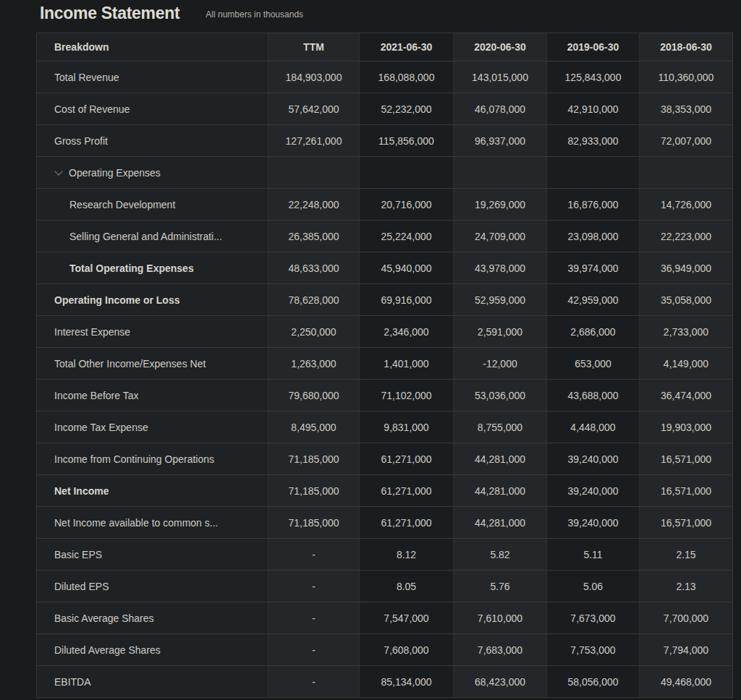 The height and width of the screenshot is (700, 741). Describe the element at coordinates (501, 618) in the screenshot. I see `table-cell: 7,610,000` at that location.